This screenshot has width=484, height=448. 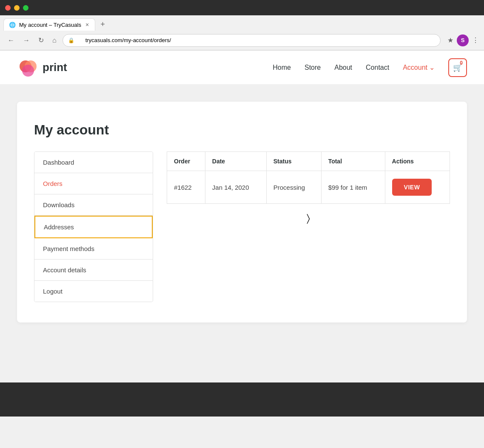 I want to click on pointer-cursor: 〉, so click(x=308, y=218).